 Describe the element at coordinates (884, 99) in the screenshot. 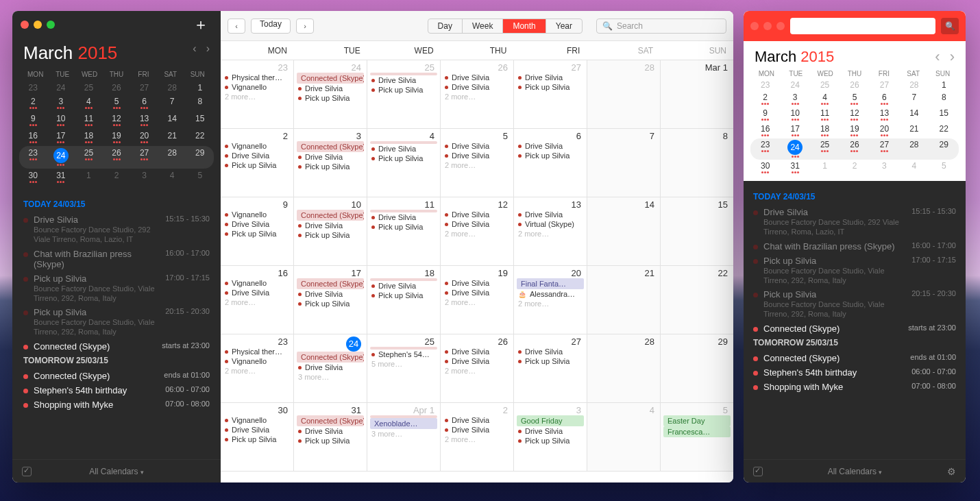

I see `mini-day: 6` at that location.